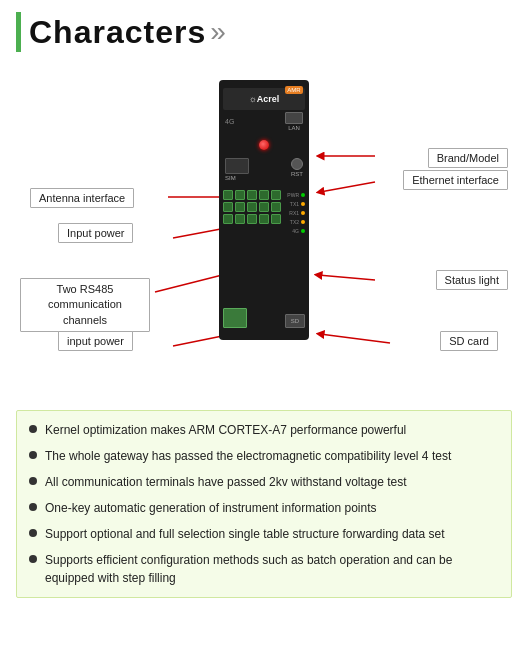  What do you see at coordinates (226, 482) in the screenshot?
I see `feature-text: All communication terminals have passed …` at bounding box center [226, 482].